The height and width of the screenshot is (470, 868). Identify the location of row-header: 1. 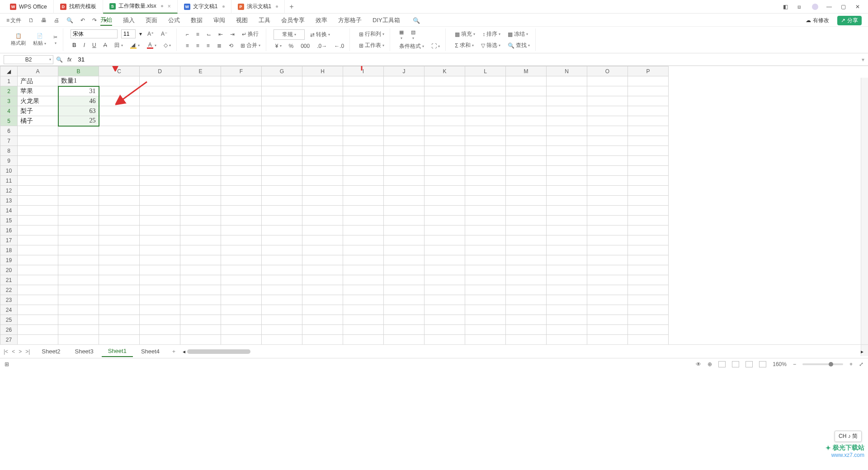
(9, 81).